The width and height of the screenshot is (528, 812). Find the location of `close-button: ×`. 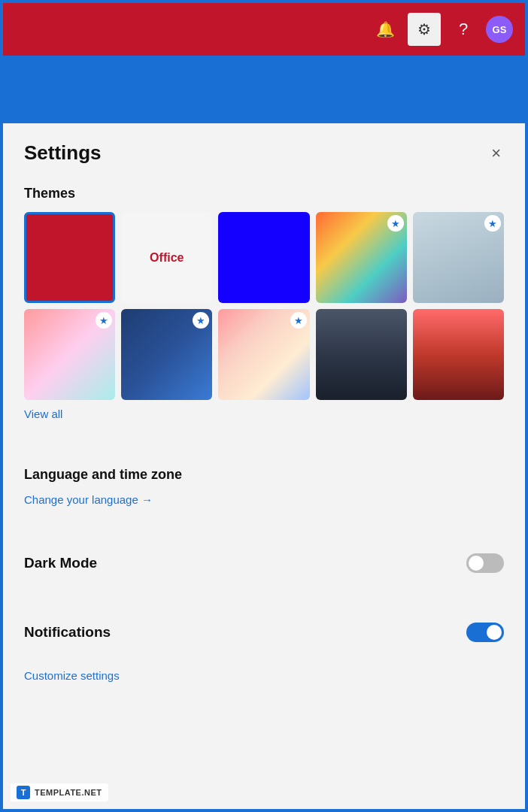

close-button: × is located at coordinates (496, 153).